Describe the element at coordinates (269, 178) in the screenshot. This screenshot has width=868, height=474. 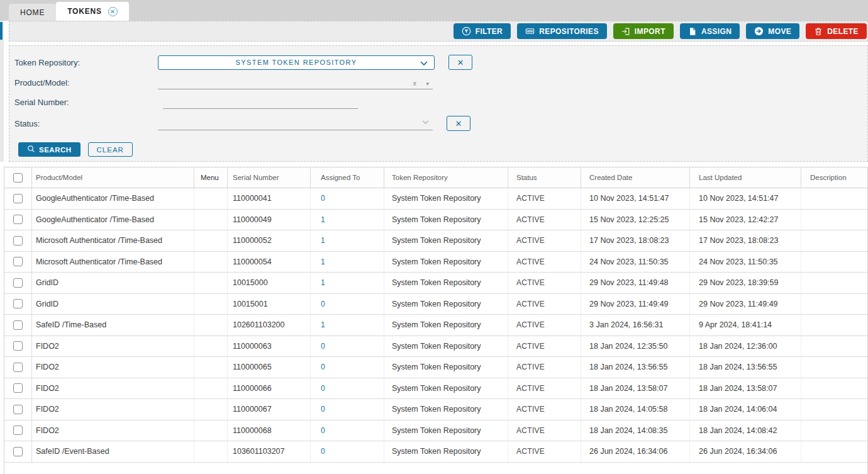
I see `col-serial-number: Serial Number` at that location.